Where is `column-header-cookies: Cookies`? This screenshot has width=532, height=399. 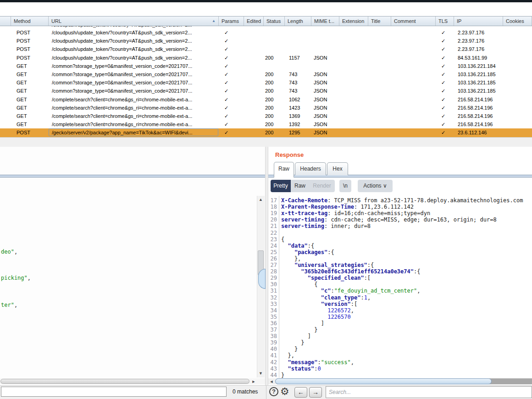 column-header-cookies: Cookies is located at coordinates (517, 21).